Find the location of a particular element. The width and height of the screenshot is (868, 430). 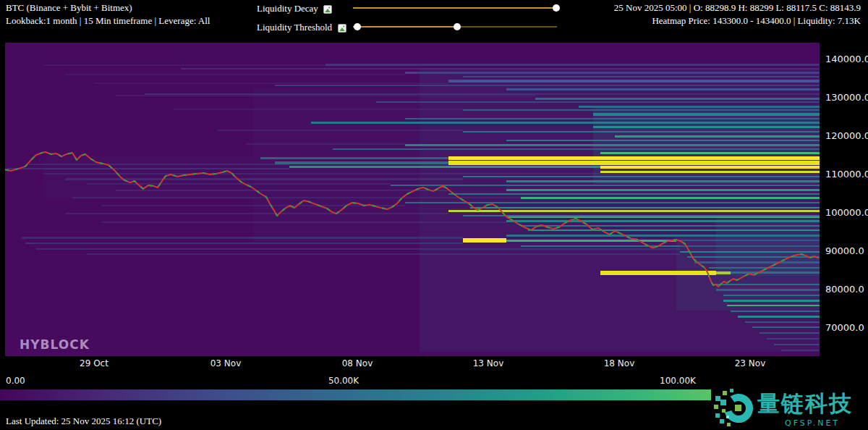

liquidity-decay-handle is located at coordinates (556, 8).